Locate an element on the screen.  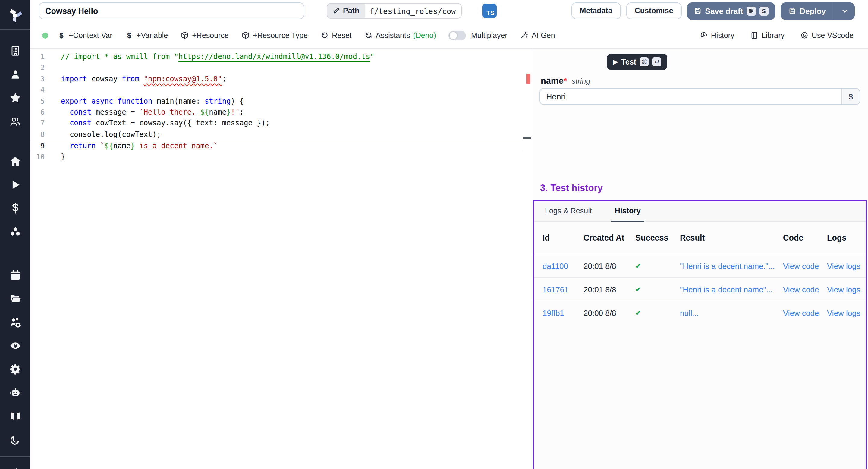
save-icon is located at coordinates (698, 11).